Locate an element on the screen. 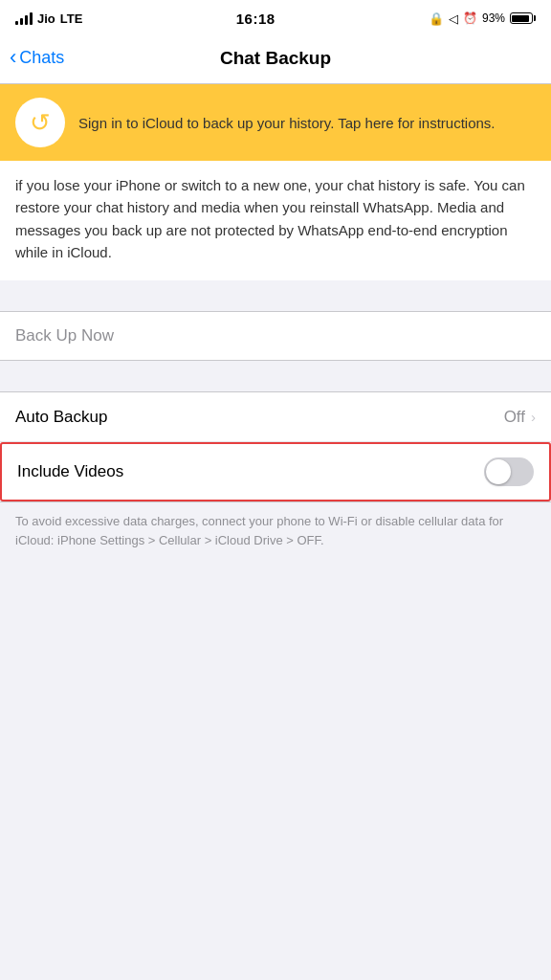  nav-bar: ‹ Chats Chat Backup is located at coordinates (276, 59).